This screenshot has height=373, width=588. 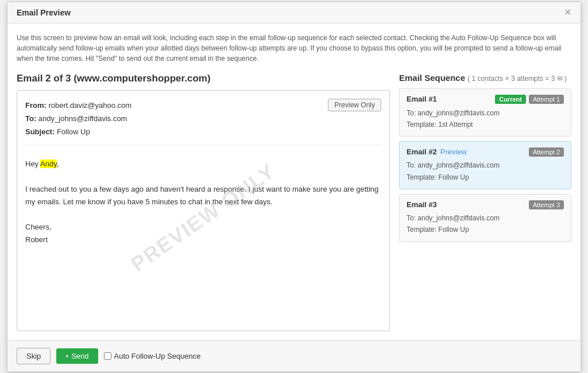 What do you see at coordinates (510, 99) in the screenshot?
I see `seq-1-badge-current: Current` at bounding box center [510, 99].